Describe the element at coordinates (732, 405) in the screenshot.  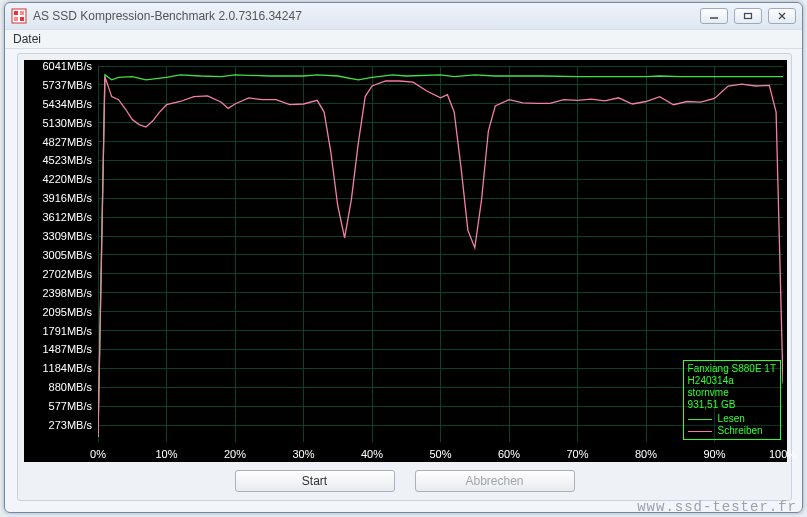
I see `device-capacity: 931,51 GB` at that location.